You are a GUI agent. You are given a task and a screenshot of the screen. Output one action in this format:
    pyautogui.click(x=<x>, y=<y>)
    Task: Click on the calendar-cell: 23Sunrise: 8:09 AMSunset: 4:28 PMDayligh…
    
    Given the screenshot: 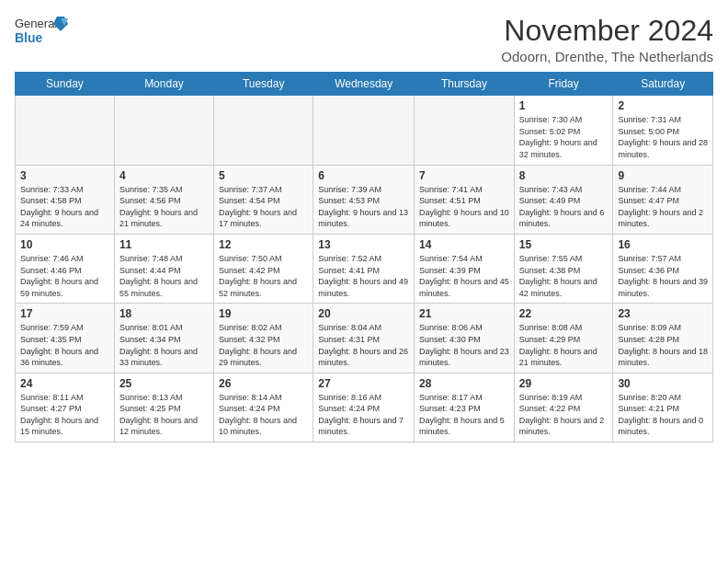 What is the action you would take?
    pyautogui.click(x=664, y=339)
    